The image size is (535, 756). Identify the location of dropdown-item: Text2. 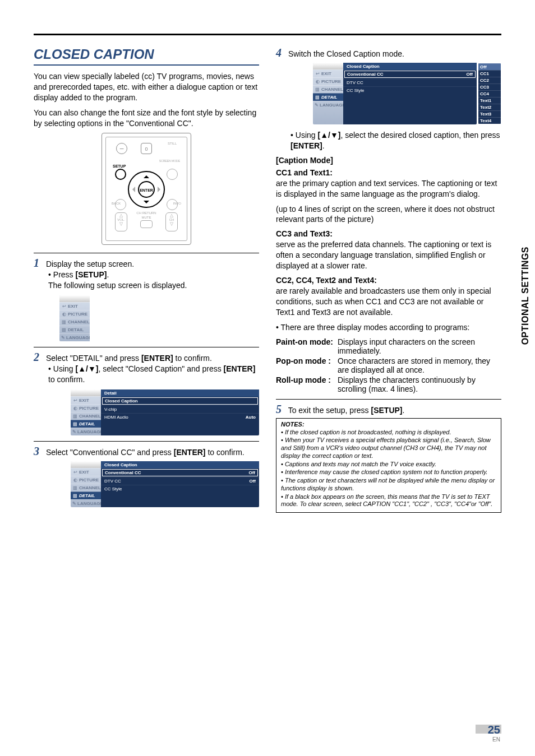
(490, 107).